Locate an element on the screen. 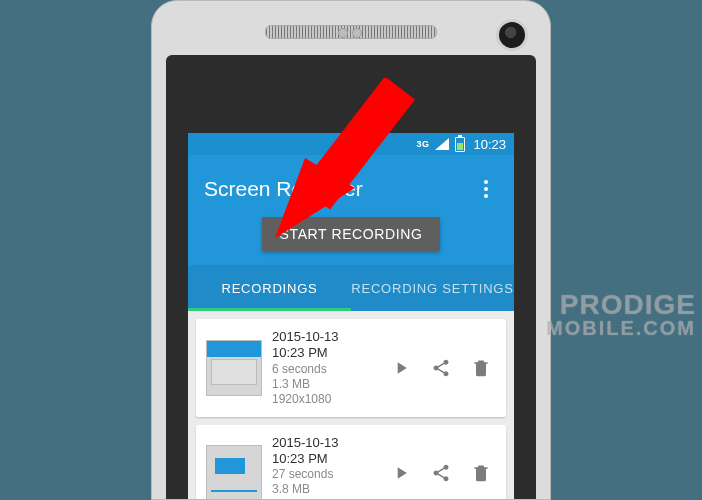 The height and width of the screenshot is (500, 702). status-bar: 3G 10:23 is located at coordinates (351, 144).